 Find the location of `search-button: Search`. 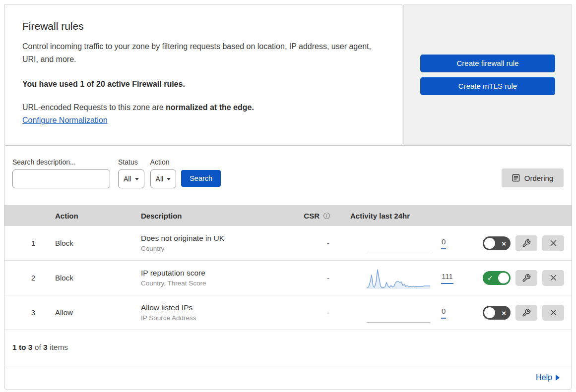

search-button: Search is located at coordinates (201, 178).